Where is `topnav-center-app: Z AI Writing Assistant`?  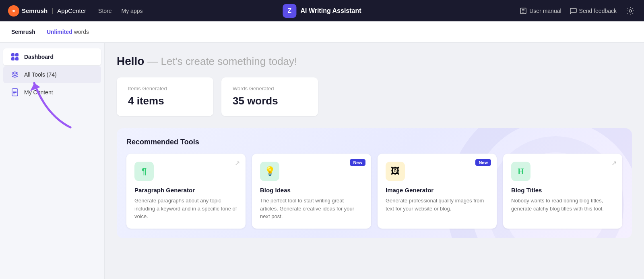 topnav-center-app: Z AI Writing Assistant is located at coordinates (322, 11).